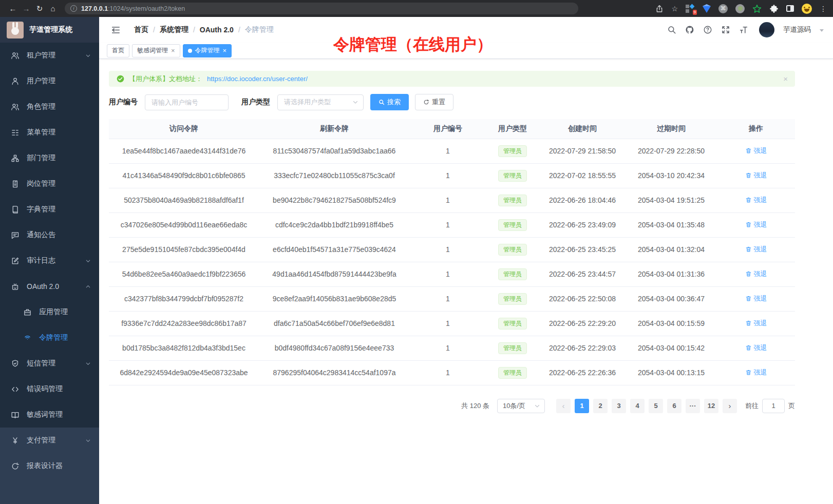 Image resolution: width=833 pixels, height=504 pixels. I want to click on browser-forward-icon: →, so click(26, 8).